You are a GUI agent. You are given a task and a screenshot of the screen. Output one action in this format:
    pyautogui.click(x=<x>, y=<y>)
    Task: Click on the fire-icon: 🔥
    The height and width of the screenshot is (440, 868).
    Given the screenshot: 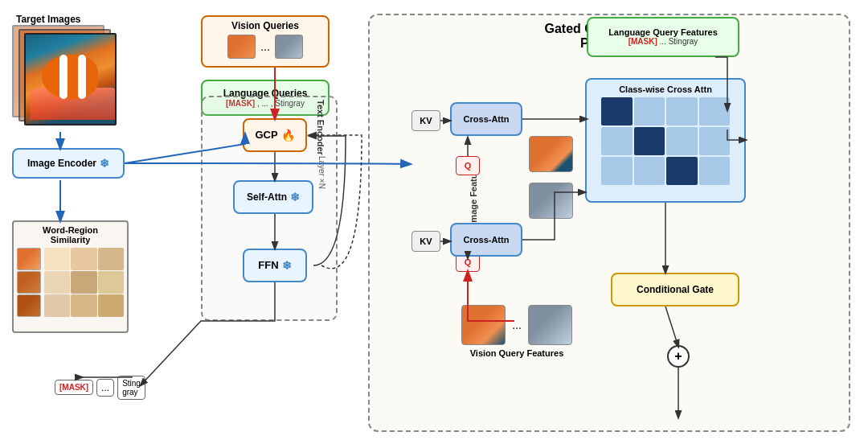 What is the action you would take?
    pyautogui.click(x=288, y=135)
    